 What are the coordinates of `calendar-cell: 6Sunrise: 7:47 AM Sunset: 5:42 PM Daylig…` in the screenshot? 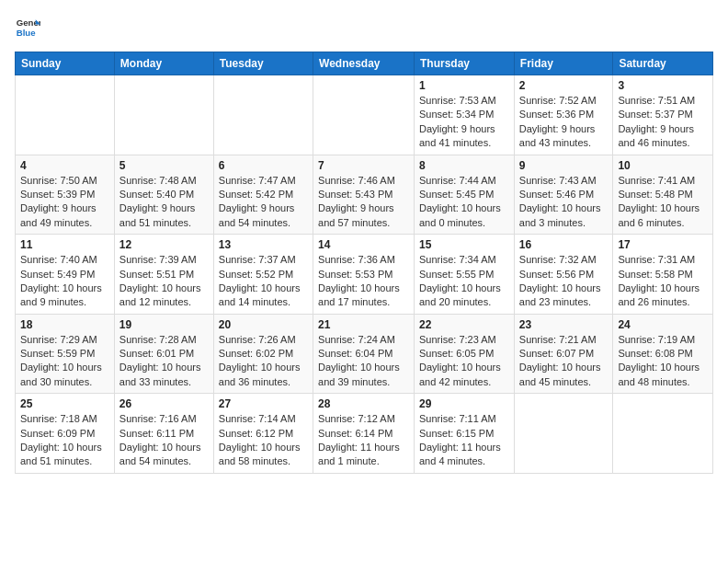 It's located at (263, 195).